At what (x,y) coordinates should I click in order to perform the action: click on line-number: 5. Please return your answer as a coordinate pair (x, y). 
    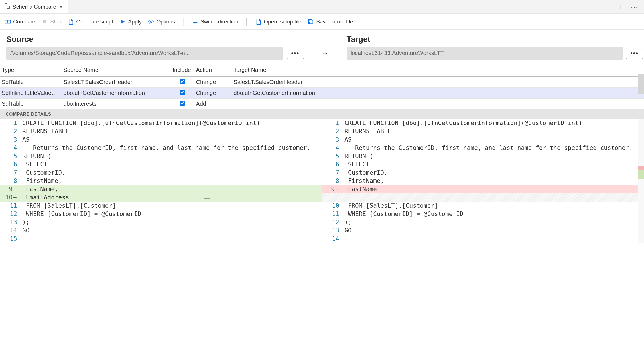
    Looking at the image, I should click on (11, 156).